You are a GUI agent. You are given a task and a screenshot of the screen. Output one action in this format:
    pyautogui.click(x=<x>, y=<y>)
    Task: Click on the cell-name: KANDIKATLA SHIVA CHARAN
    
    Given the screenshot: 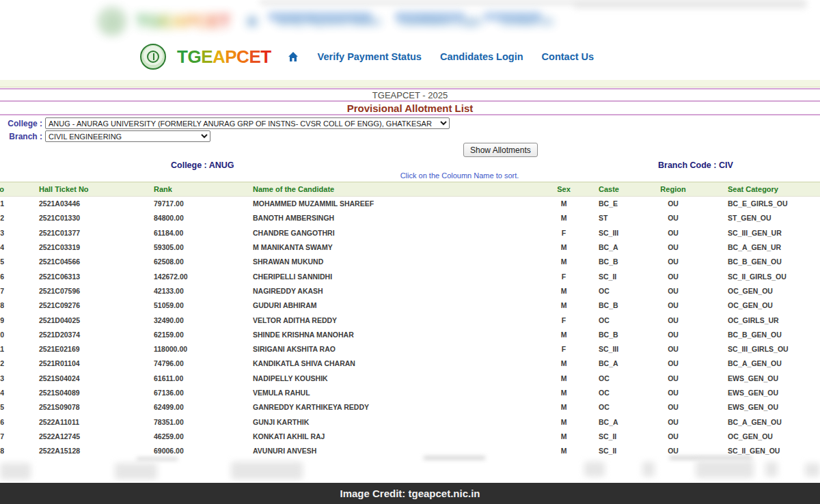 What is the action you would take?
    pyautogui.click(x=402, y=363)
    